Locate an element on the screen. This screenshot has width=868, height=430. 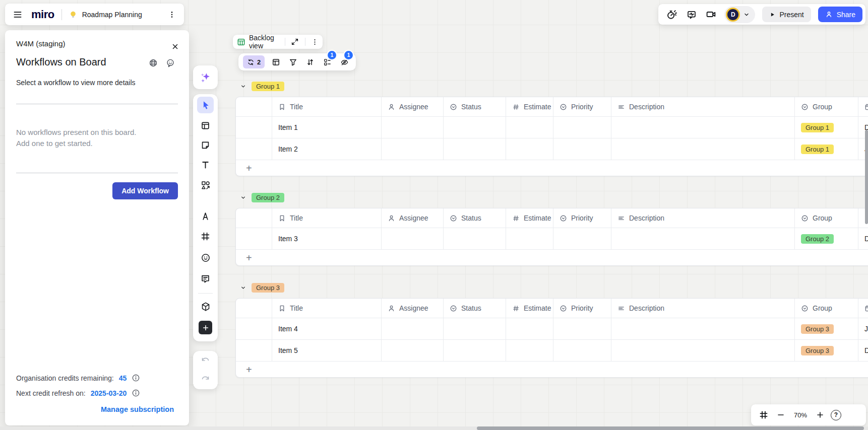
feedback-smiley-button is located at coordinates (170, 63).